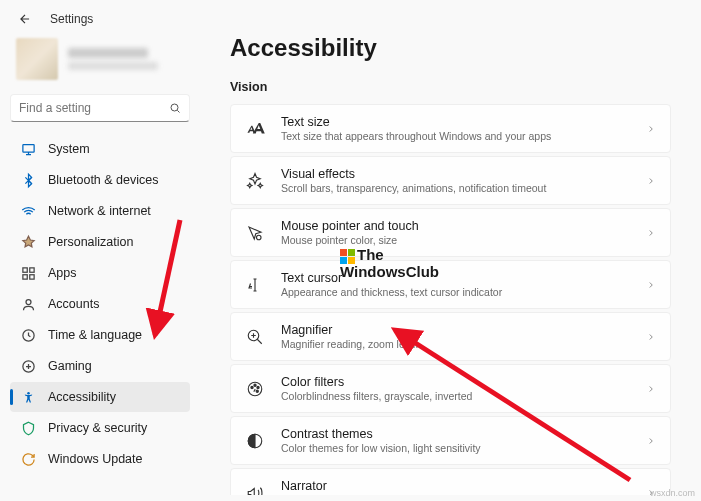  Describe the element at coordinates (69, 149) in the screenshot. I see `sidebar-item-label: System` at that location.